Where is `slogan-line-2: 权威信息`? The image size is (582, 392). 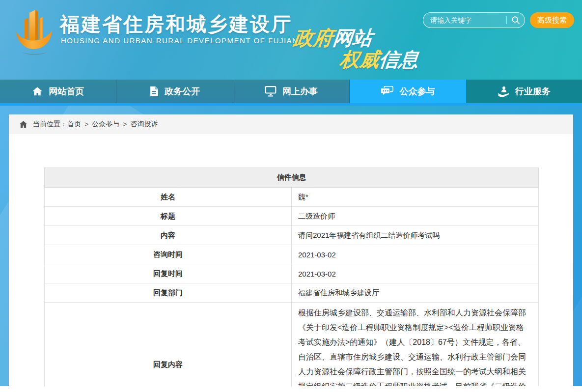
slogan-line-2: 权威信息 is located at coordinates (379, 60).